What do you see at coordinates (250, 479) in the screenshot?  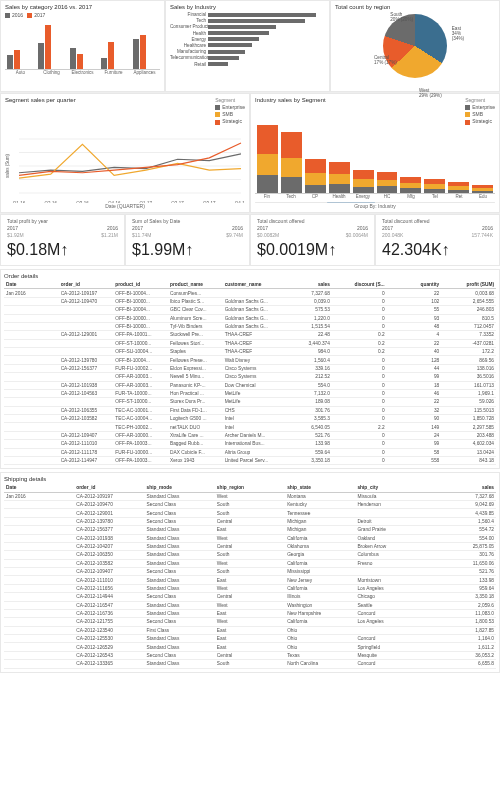 I see `table-title: Shipping details` at bounding box center [250, 479].